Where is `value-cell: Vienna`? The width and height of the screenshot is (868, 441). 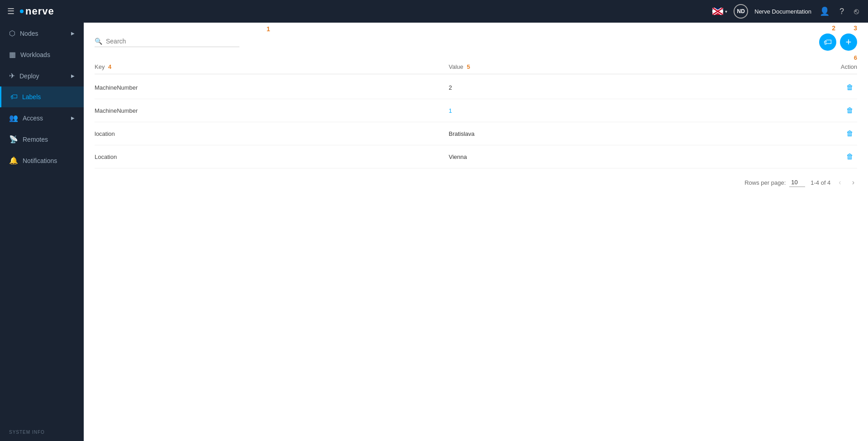
value-cell: Vienna is located at coordinates (626, 157).